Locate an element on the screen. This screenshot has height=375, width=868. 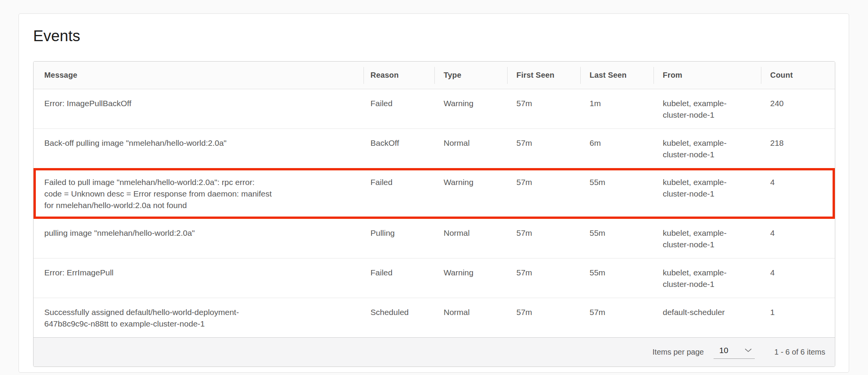
cell-text-message: Error: ImagePullBackOff is located at coordinates (159, 103).